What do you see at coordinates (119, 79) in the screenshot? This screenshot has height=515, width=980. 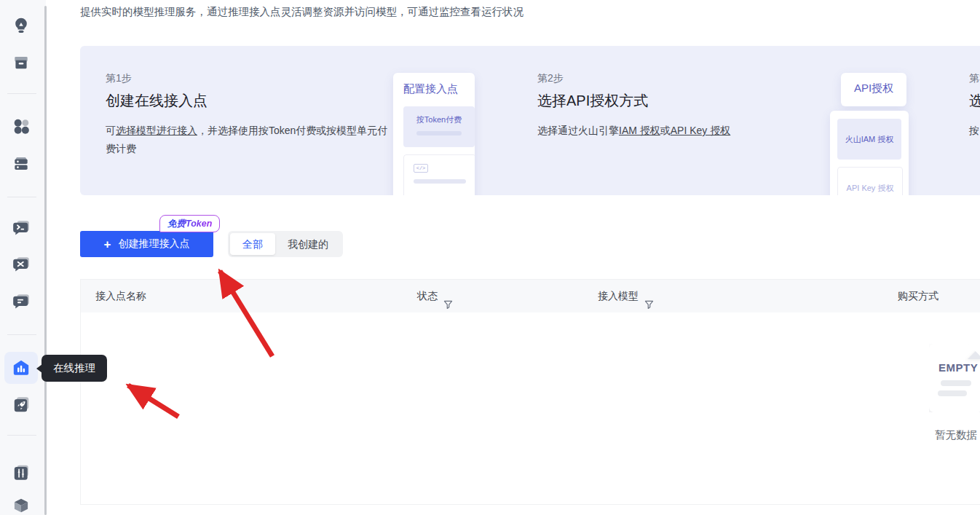 I see `step-1-label: 第1步` at bounding box center [119, 79].